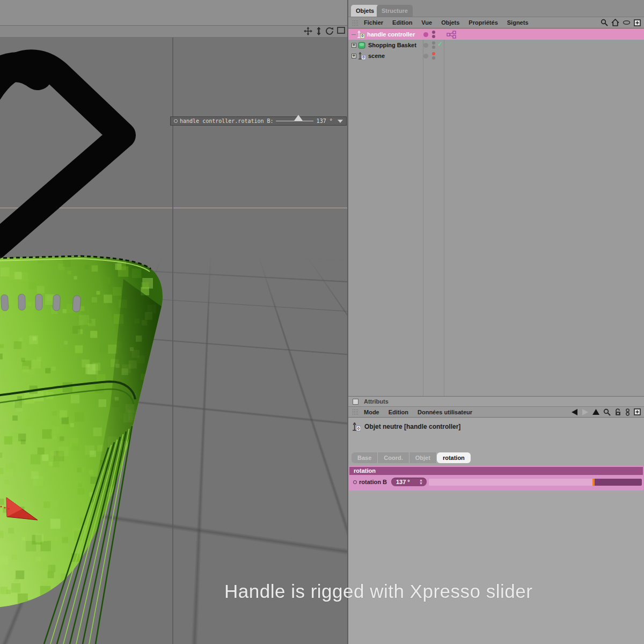  Describe the element at coordinates (174, 13) in the screenshot. I see `viewport-top-strip` at that location.